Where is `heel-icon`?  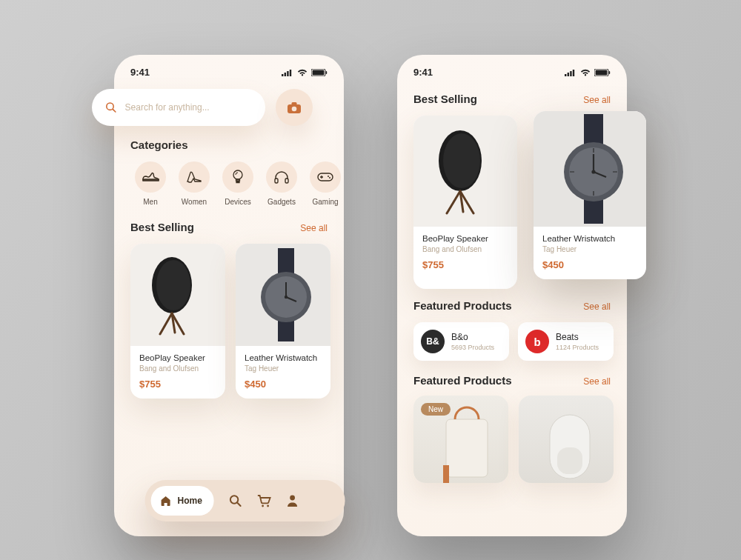
heel-icon is located at coordinates (194, 177).